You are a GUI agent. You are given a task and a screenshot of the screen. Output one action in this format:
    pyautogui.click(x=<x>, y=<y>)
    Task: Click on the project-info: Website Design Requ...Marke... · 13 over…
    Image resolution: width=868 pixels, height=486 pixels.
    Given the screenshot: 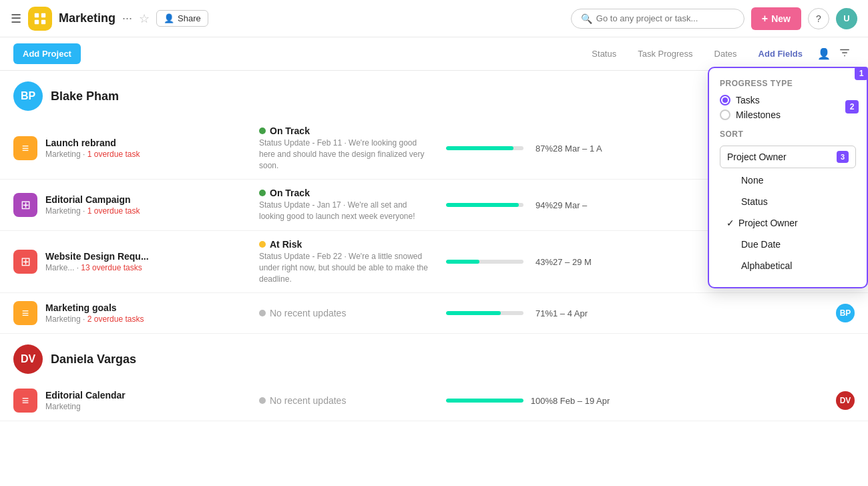 What is the action you would take?
    pyautogui.click(x=152, y=262)
    